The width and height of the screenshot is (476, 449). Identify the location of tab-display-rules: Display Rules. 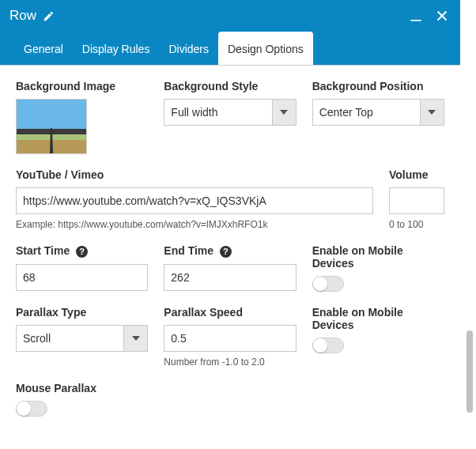
(116, 48).